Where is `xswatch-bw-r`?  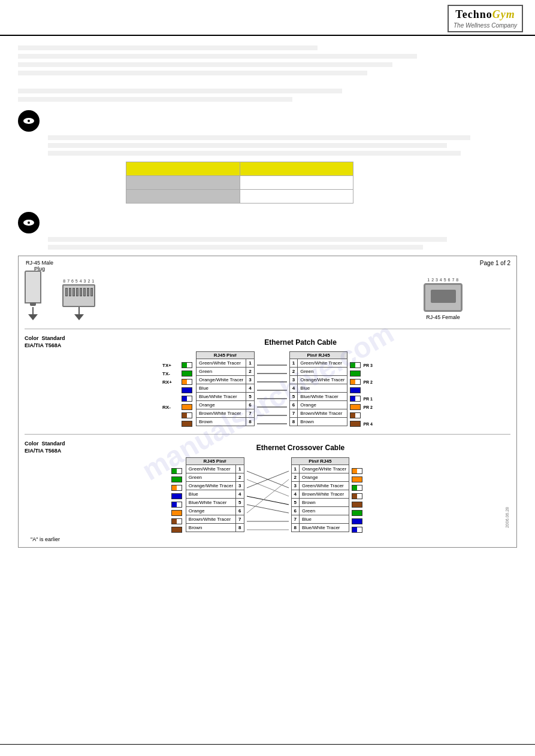 xswatch-bw-r is located at coordinates (357, 530).